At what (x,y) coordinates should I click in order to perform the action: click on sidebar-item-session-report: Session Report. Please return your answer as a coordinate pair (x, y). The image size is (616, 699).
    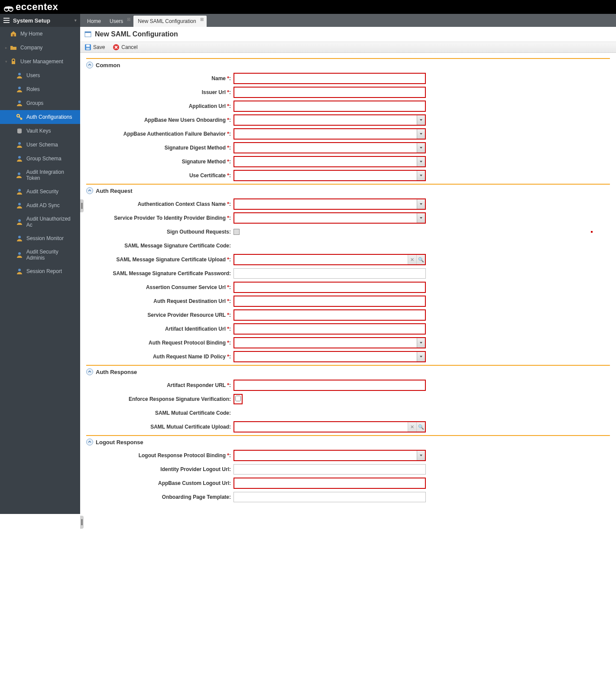
    Looking at the image, I should click on (40, 271).